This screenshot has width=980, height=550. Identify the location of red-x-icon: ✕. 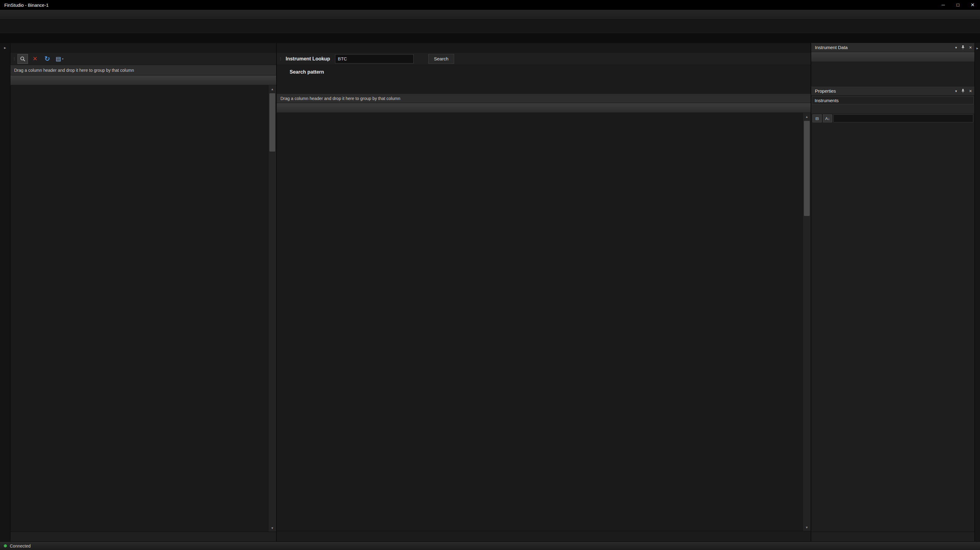
(35, 59).